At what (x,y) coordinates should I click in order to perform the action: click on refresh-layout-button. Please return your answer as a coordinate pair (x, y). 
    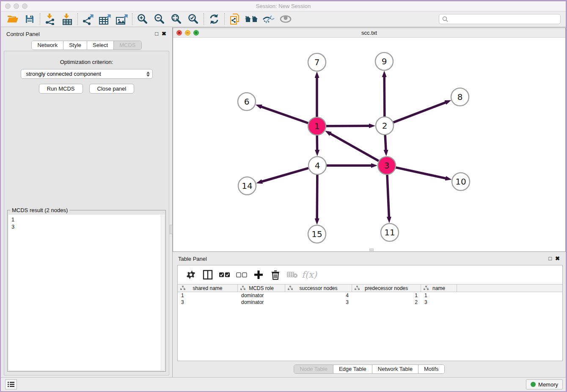
    Looking at the image, I should click on (214, 19).